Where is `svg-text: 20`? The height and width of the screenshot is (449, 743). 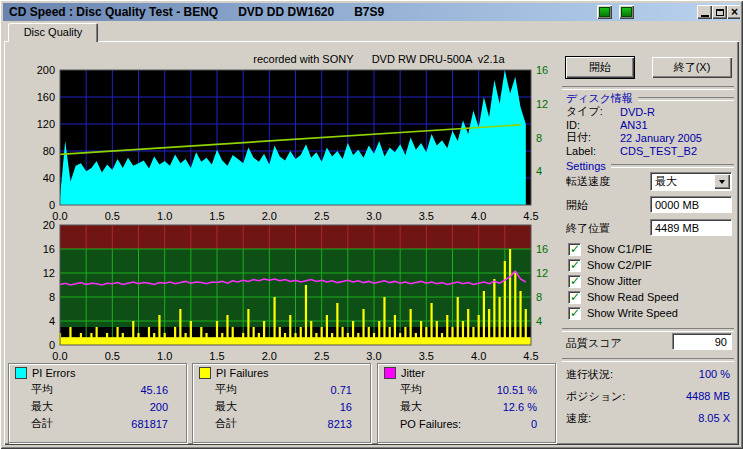
svg-text: 20 is located at coordinates (49, 225).